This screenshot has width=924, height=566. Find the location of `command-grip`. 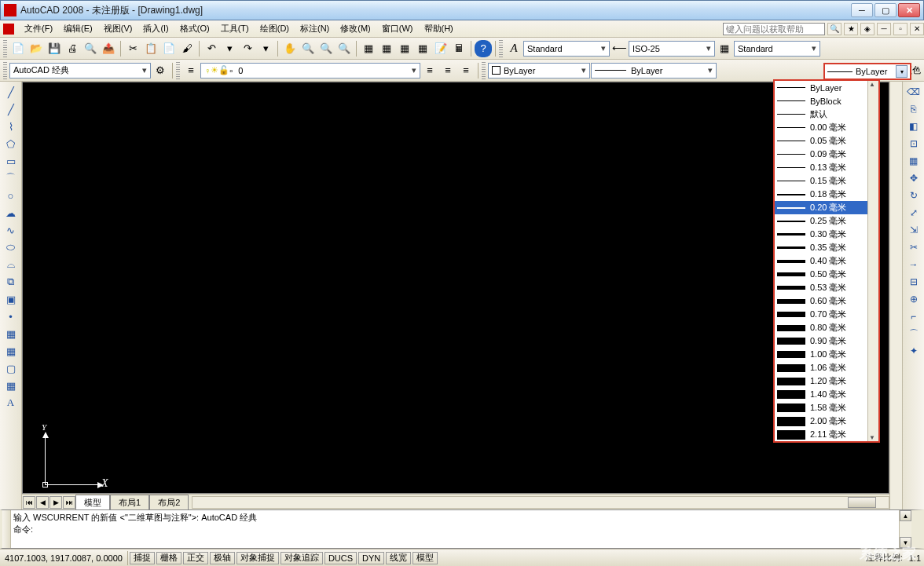

command-grip is located at coordinates (6, 529).